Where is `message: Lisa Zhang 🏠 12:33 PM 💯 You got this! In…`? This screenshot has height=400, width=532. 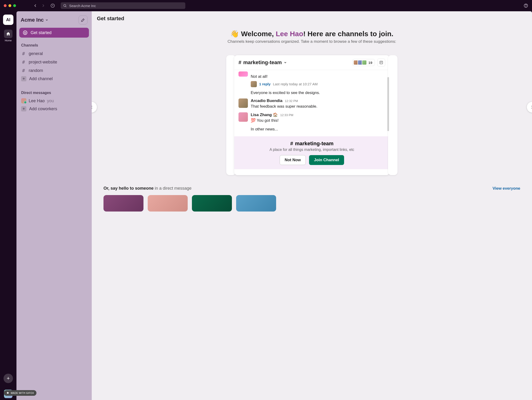
message: Lisa Zhang 🏠 12:33 PM 💯 You got this! In… is located at coordinates (312, 122).